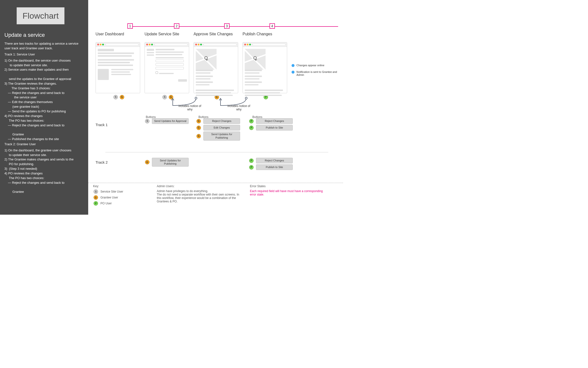  What do you see at coordinates (239, 108) in the screenshot?
I see `notice-annotation-2: includes notice of why` at bounding box center [239, 108].